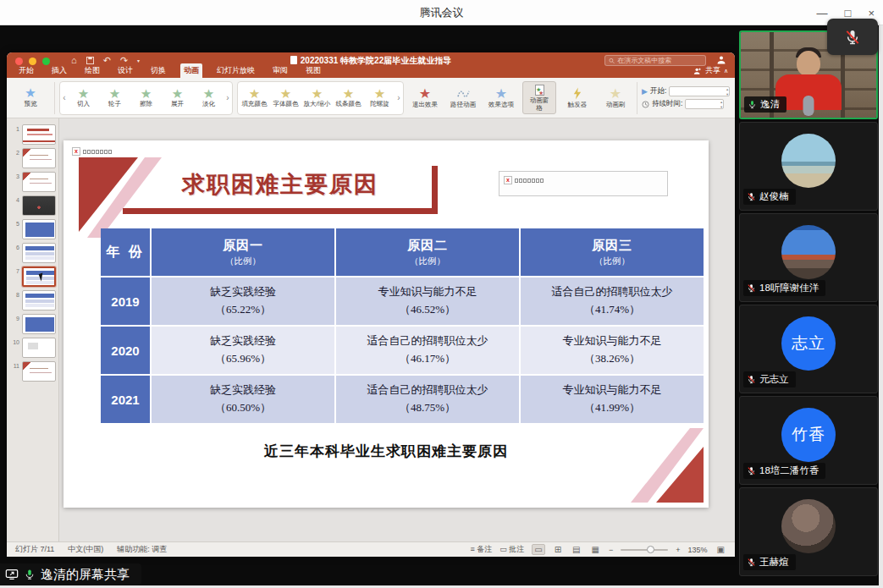 This screenshot has height=588, width=883. I want to click on timing-group: ▶ 开始: ▴▾ 持续时间: ▴▾, so click(686, 98).